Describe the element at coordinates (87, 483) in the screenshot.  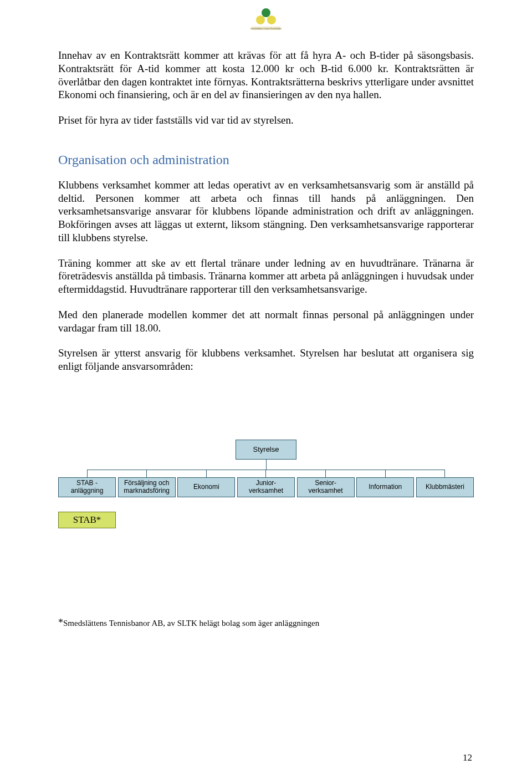
I see `org-child: STAB - anläggning` at that location.